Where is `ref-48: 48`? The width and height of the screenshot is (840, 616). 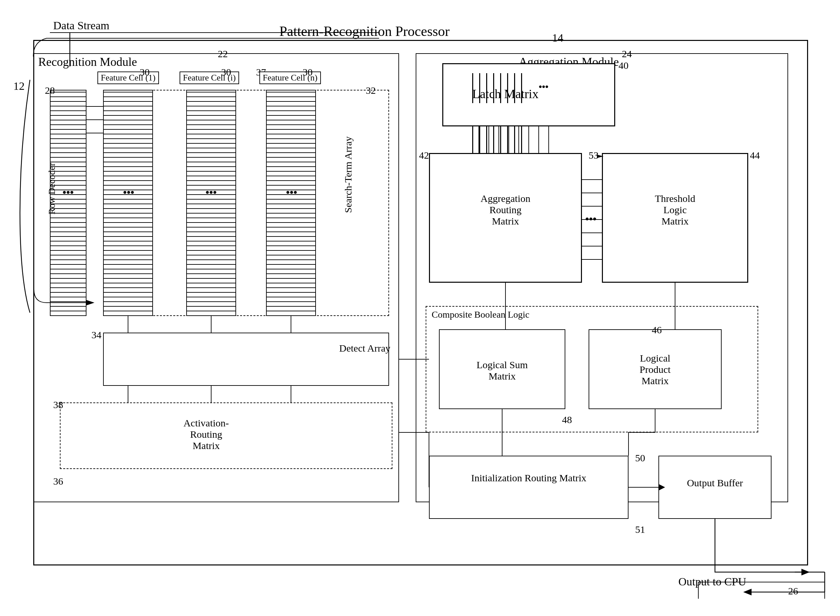 ref-48: 48 is located at coordinates (567, 420).